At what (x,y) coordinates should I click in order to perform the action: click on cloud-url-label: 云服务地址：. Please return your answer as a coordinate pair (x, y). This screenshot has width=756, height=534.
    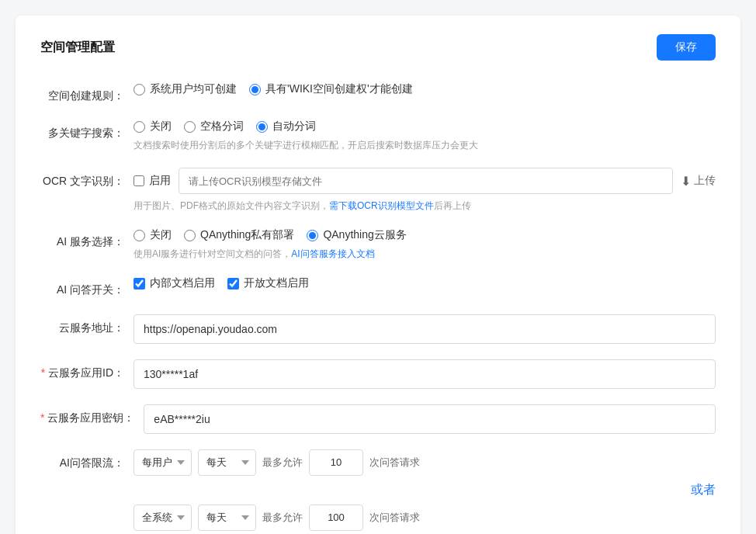
    Looking at the image, I should click on (87, 325).